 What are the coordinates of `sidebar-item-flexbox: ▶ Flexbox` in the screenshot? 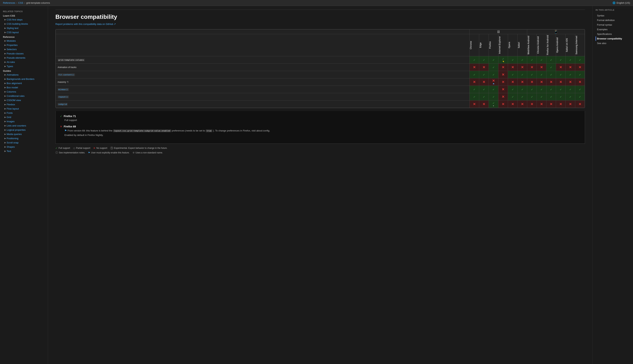 It's located at (24, 104).